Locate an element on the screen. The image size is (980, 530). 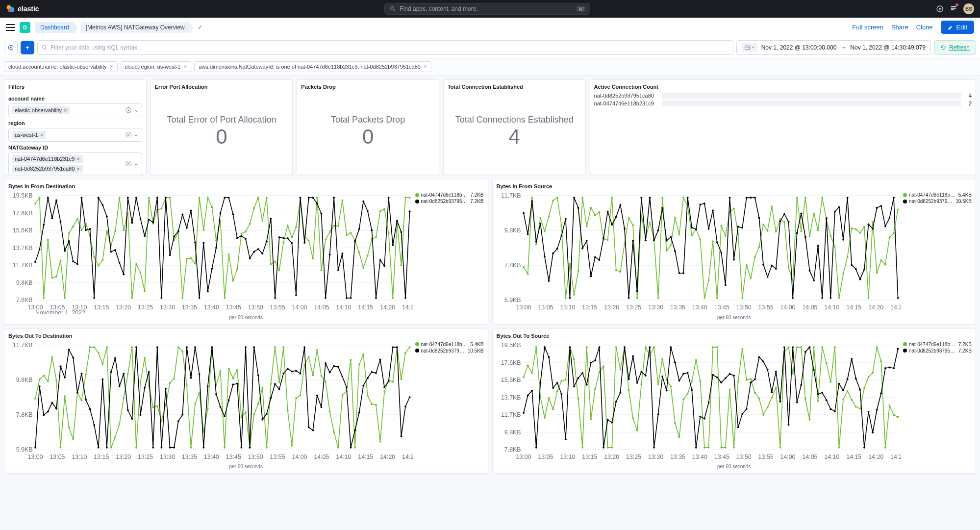
filter-combobox: us-west-1×ⓧ⌄ is located at coordinates (75, 135).